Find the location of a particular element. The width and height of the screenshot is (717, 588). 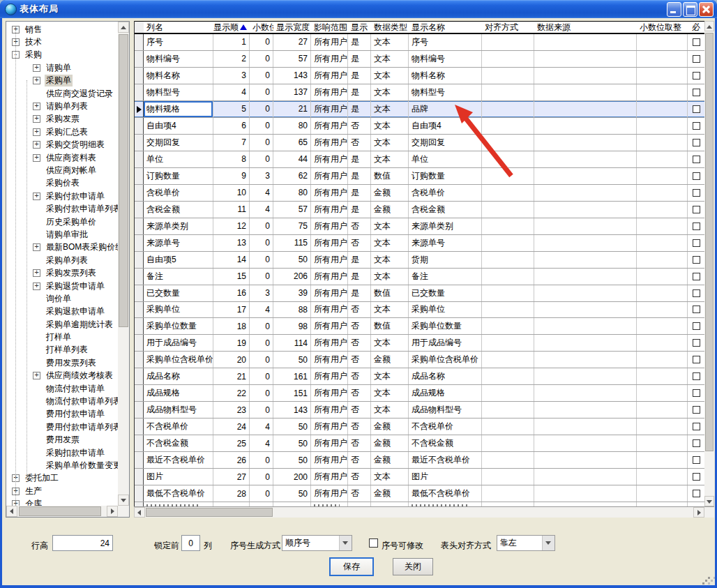

grid-row: 不含税金额 25 4 50 所有用户 否 金额 不含税金额 is located at coordinates (420, 444).